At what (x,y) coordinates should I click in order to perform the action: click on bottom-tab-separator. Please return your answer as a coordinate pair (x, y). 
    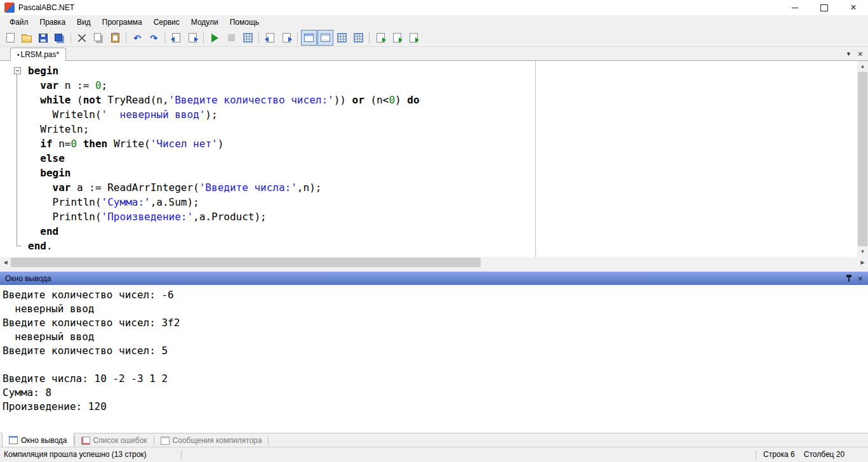
    Looking at the image, I should click on (268, 440).